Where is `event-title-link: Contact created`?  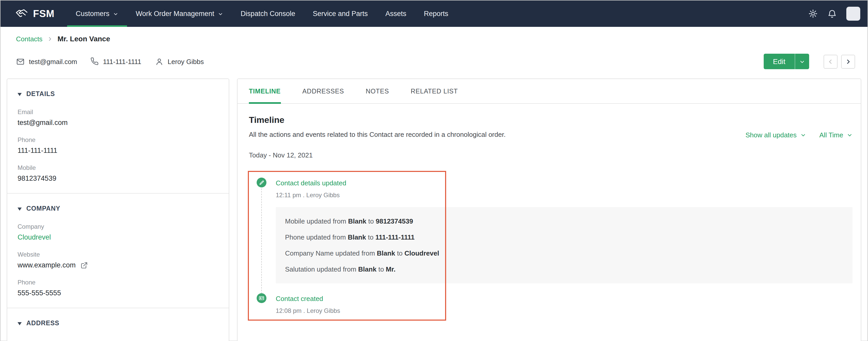 event-title-link: Contact created is located at coordinates (299, 299).